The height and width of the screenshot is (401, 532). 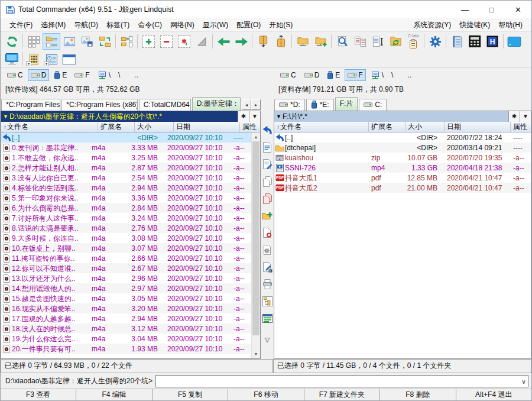 What do you see at coordinates (378, 41) in the screenshot?
I see `rename-button` at bounding box center [378, 41].